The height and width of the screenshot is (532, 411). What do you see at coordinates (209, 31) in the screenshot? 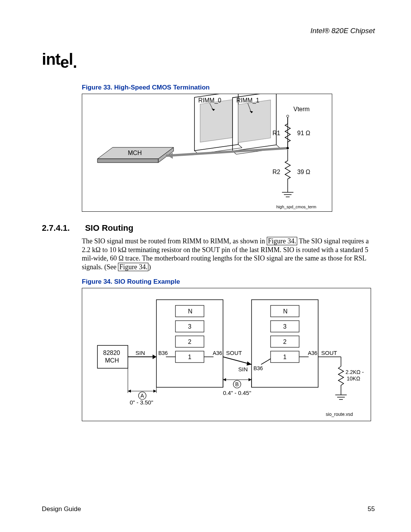
I see `page-header: Intel® 820E Chipset` at bounding box center [209, 31].